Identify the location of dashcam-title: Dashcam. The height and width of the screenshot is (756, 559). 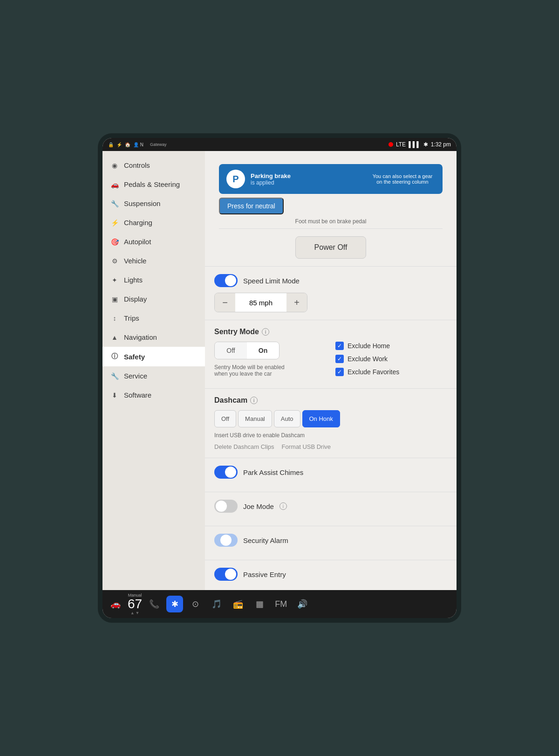
(231, 400).